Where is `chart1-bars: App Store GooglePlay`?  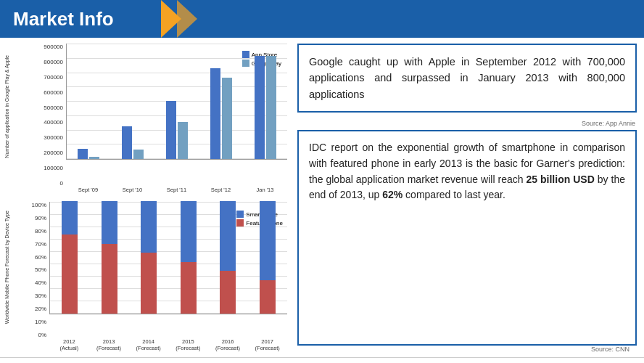
chart1-bars: App Store GooglePlay is located at coordinates (177, 102).